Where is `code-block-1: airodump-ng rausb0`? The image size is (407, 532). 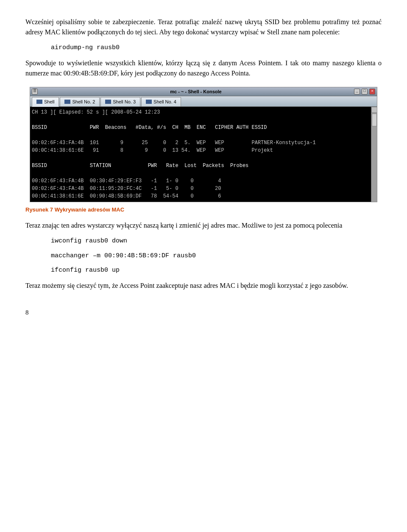
code-block-1: airodump-ng rausb0 is located at coordinates (216, 48).